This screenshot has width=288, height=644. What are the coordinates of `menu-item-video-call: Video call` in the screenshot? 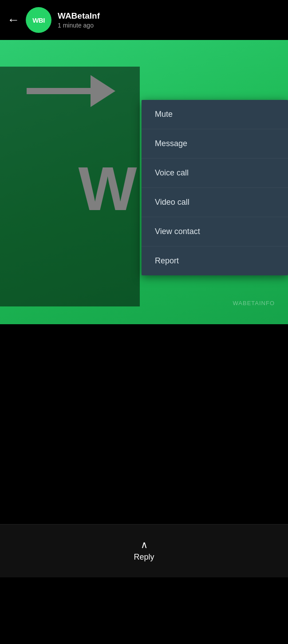 It's located at (215, 203).